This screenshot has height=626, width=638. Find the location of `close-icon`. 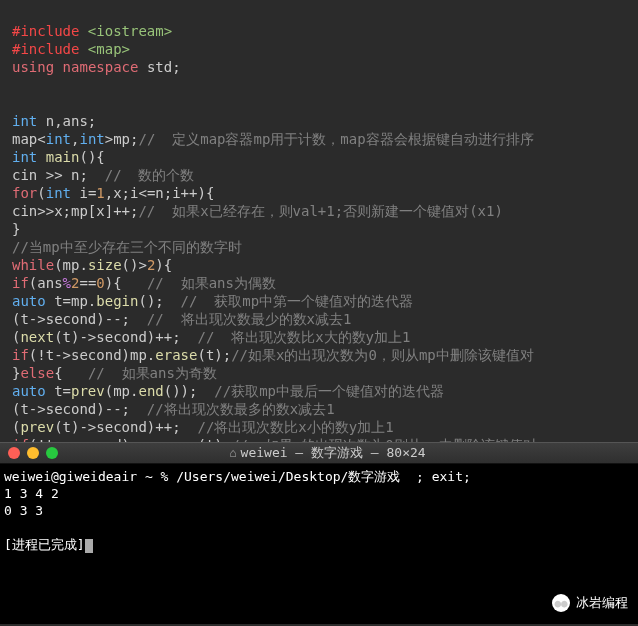

close-icon is located at coordinates (14, 453).